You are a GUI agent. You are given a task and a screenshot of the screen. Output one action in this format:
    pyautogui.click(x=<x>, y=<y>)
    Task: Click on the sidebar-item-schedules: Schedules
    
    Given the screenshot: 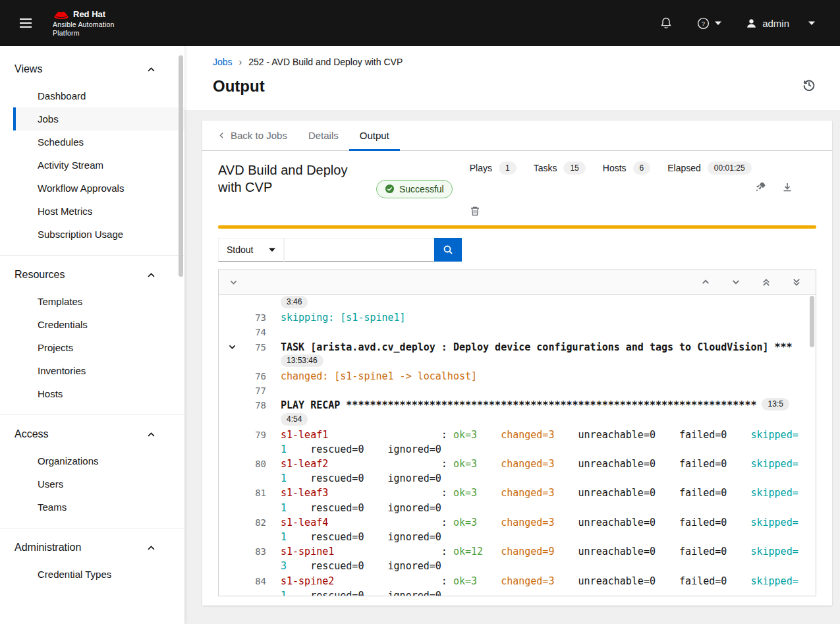 What is the action you would take?
    pyautogui.click(x=99, y=142)
    